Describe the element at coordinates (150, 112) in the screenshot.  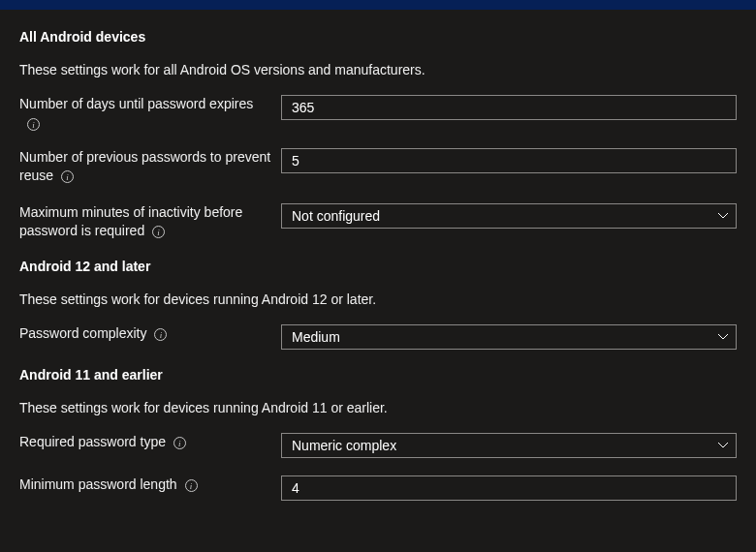
I see `label-password-expiry-days: Number of days until password expires` at that location.